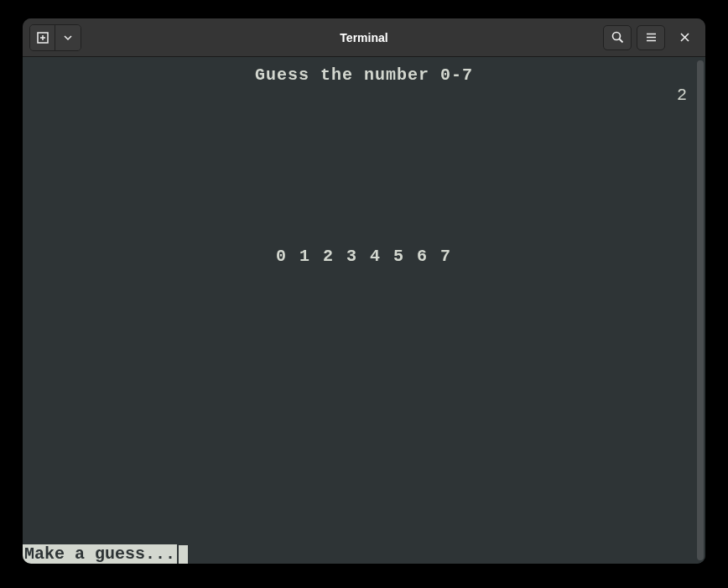 This screenshot has width=728, height=588. I want to click on menu-button, so click(651, 38).